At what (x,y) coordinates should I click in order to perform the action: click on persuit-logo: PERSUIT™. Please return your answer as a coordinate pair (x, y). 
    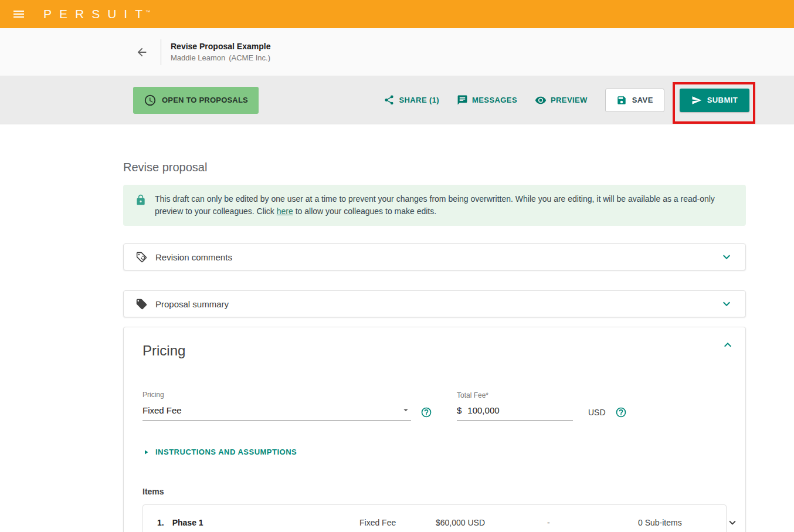
    Looking at the image, I should click on (97, 14).